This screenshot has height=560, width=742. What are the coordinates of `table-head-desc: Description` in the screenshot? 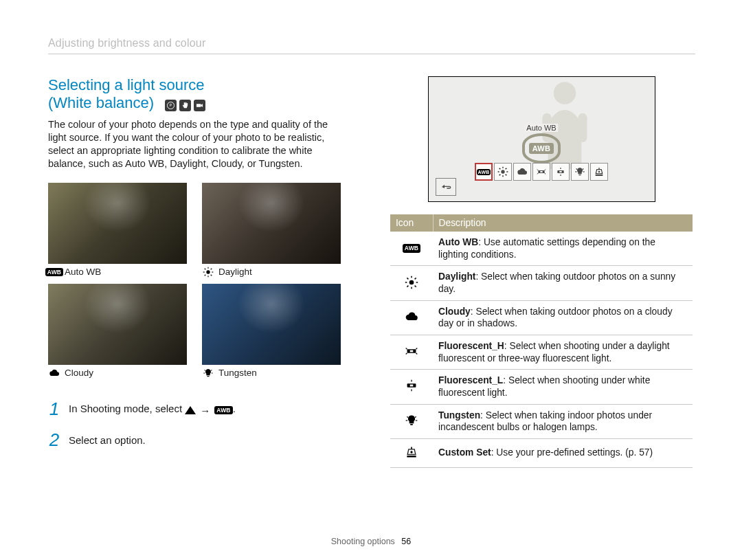 It's located at (563, 223).